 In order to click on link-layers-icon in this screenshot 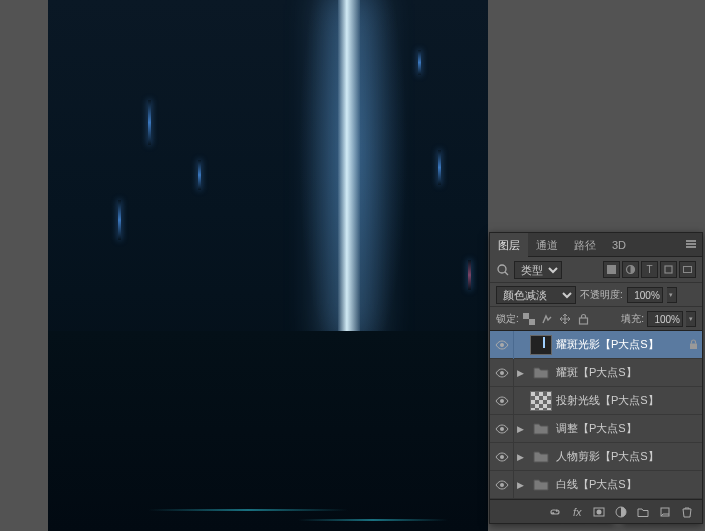, I will do `click(555, 512)`.